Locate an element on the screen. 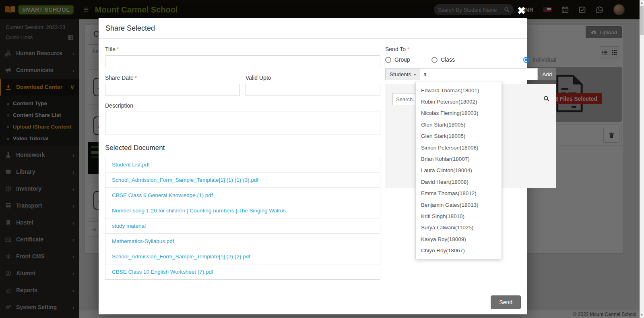 This screenshot has width=644, height=318. student-suggestion: Simon Peterson(18006) is located at coordinates (459, 148).